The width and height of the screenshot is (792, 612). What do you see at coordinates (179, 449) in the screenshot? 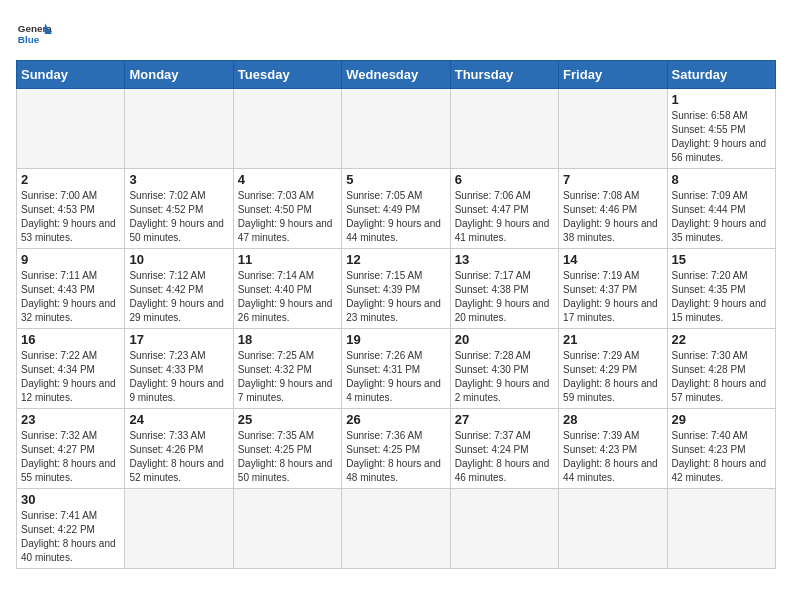
I see `calendar-cell: 24Sunrise: 7:33 AM Sunset: 4:26 PM Dayli…` at bounding box center [179, 449].